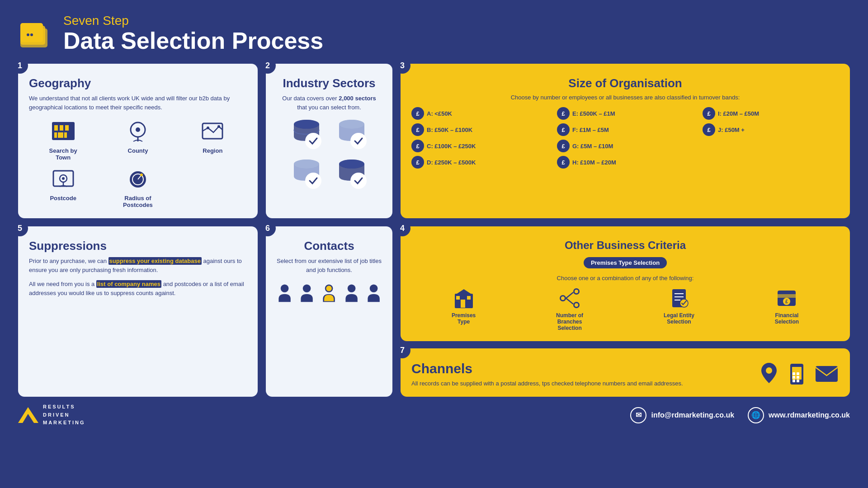 This screenshot has height=488, width=868. I want to click on step5-title: Suppressions, so click(138, 246).